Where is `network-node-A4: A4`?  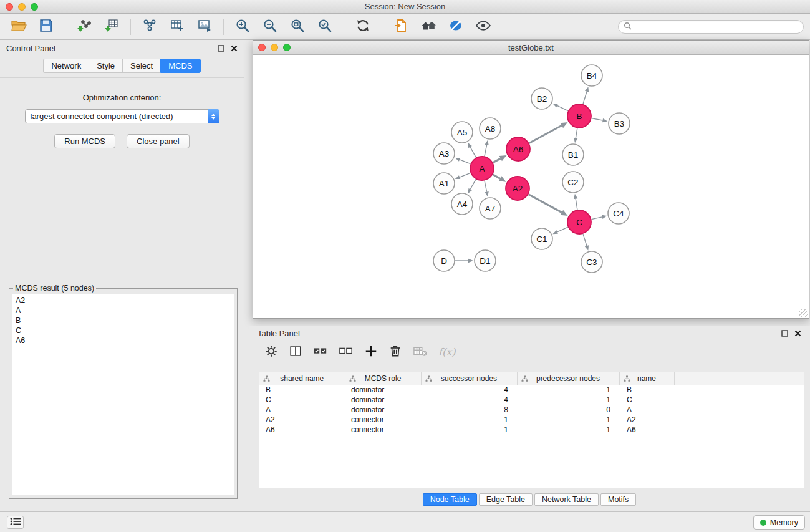
network-node-A4: A4 is located at coordinates (462, 204).